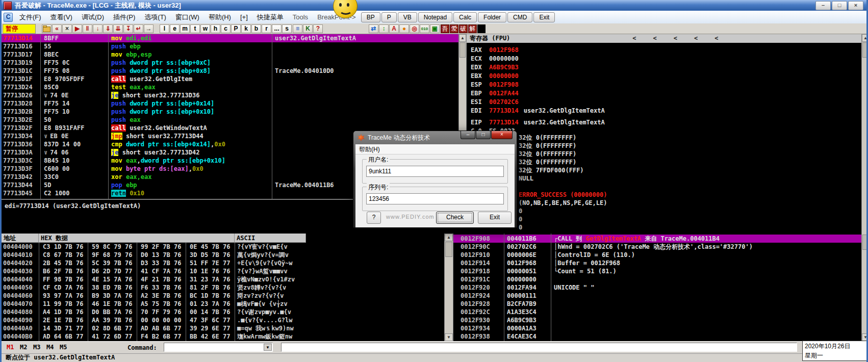 This screenshot has height=362, width=868. Describe the element at coordinates (424, 29) in the screenshot. I see `binary-icon: 010` at that location.